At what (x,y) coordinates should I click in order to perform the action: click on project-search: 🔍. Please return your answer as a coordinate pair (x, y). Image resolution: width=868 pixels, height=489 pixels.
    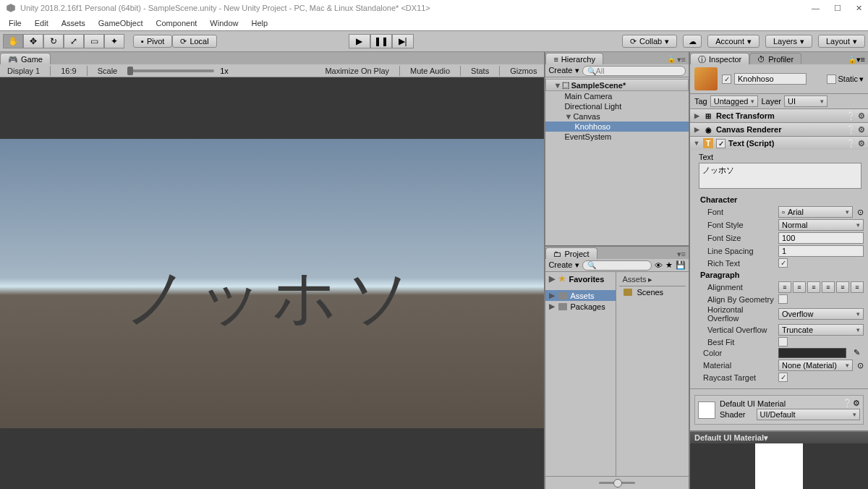
    Looking at the image, I should click on (617, 265).